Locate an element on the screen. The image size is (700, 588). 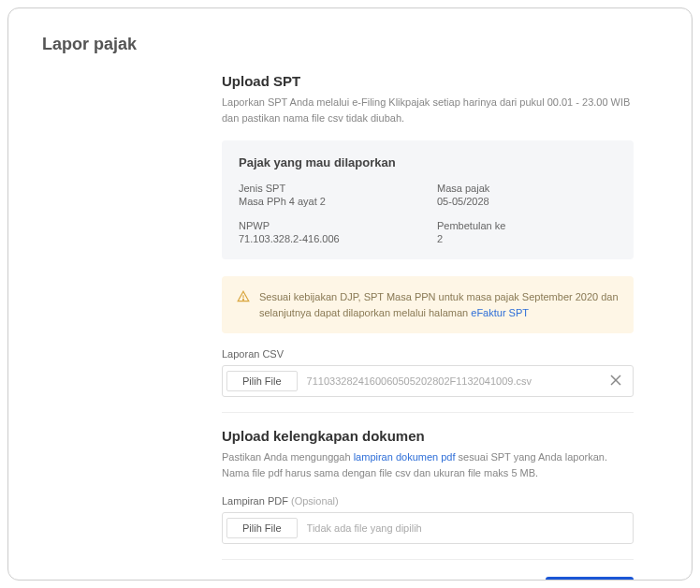
pdf-label: Lampiran PDF (Opsional) is located at coordinates (428, 501).